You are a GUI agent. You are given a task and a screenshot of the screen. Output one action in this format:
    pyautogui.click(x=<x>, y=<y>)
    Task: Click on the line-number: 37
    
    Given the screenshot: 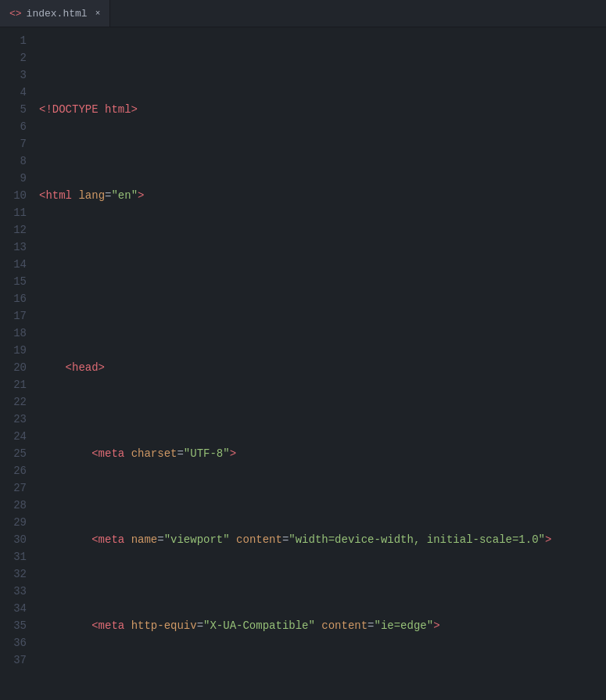 What is the action you would take?
    pyautogui.click(x=13, y=660)
    